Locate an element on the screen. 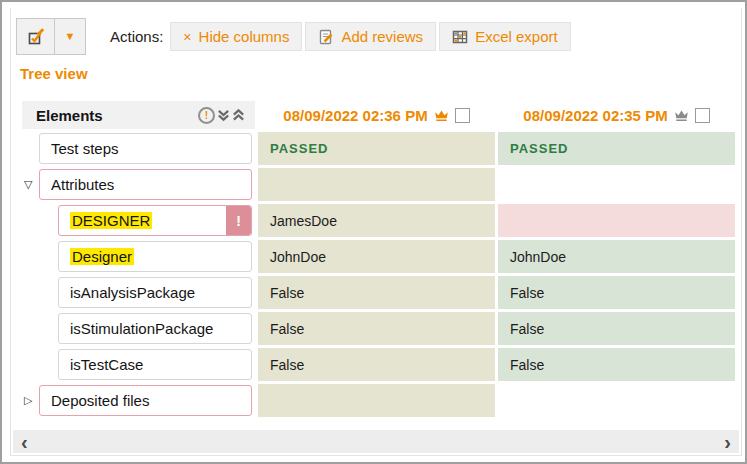 This screenshot has width=747, height=464. table-row: ▽Attributes is located at coordinates (378, 186).